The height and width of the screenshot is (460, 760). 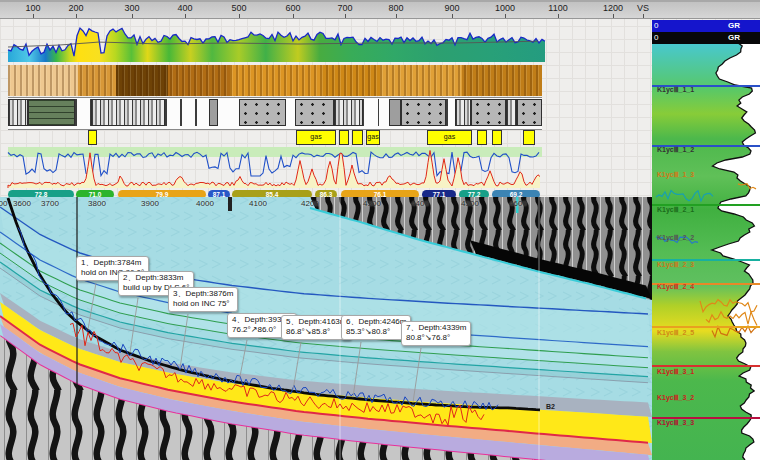 I want to click on formation-top-label: K1ycⅢ_2_5, so click(x=676, y=333).